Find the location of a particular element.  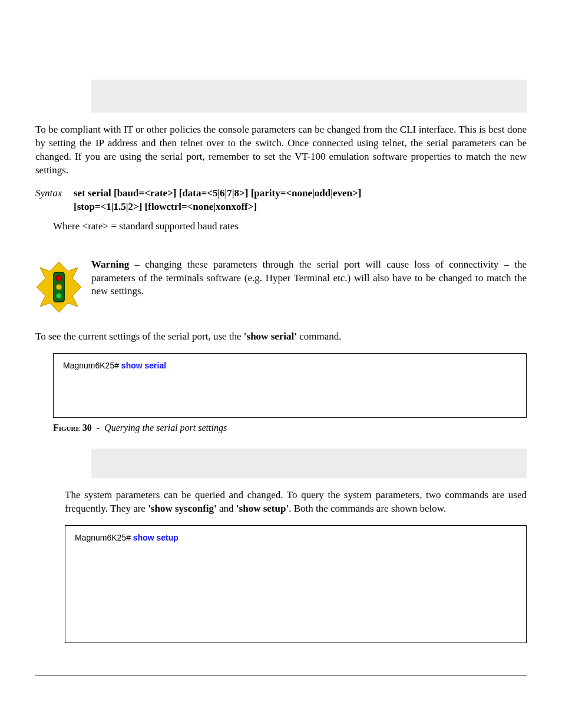

terminal1-command: show serial is located at coordinates (144, 365).